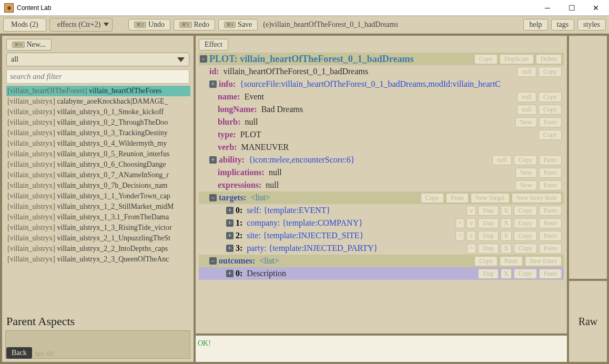 This screenshot has width=609, height=364. What do you see at coordinates (549, 59) in the screenshot?
I see `delete-button: Delete` at bounding box center [549, 59].